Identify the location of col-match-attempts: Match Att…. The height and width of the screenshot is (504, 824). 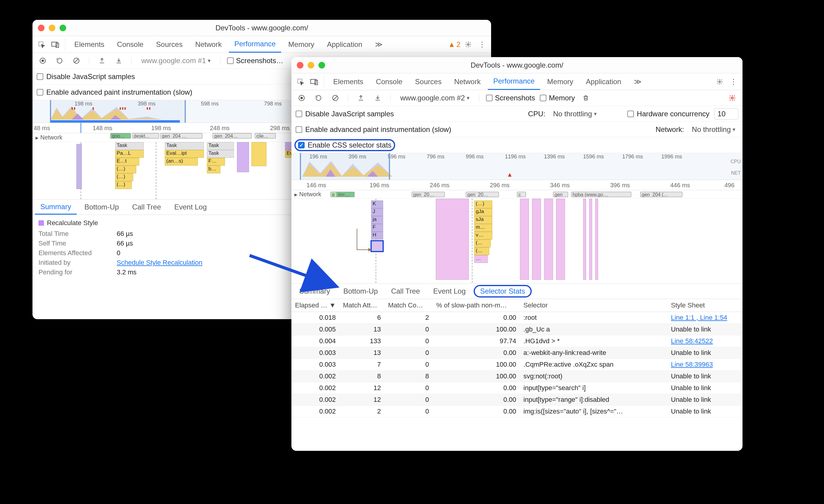
(362, 305).